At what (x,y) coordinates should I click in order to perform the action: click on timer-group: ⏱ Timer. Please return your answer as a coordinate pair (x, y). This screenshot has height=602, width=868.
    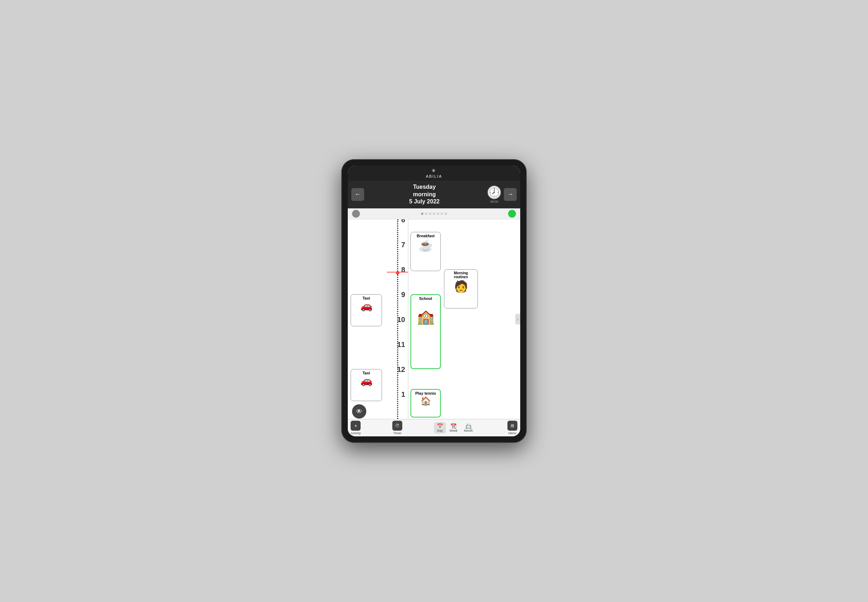
    Looking at the image, I should click on (397, 428).